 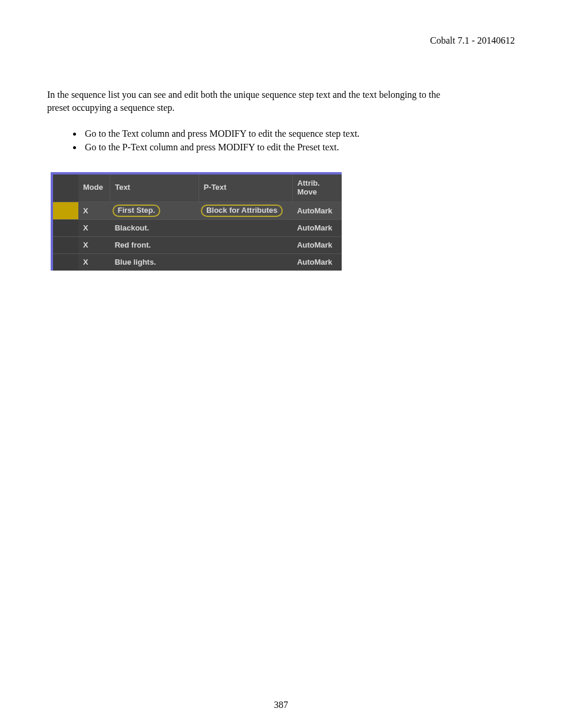 I want to click on page-footer: 387, so click(x=281, y=705).